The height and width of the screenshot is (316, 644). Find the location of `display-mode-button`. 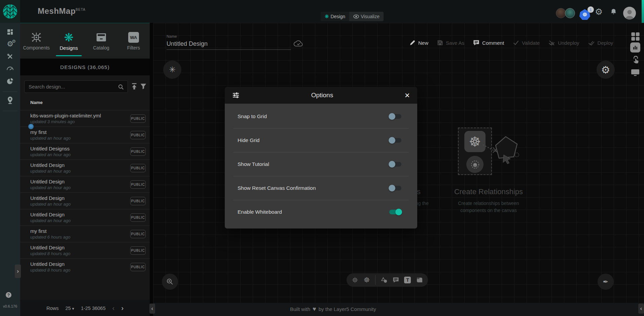

display-mode-button is located at coordinates (635, 73).